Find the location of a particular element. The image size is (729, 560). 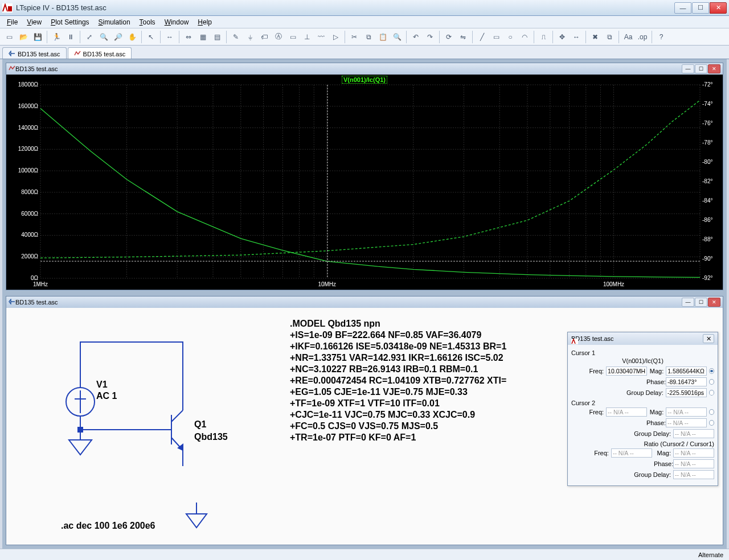

menu-plot-settings: Plot Settings is located at coordinates (69, 22).